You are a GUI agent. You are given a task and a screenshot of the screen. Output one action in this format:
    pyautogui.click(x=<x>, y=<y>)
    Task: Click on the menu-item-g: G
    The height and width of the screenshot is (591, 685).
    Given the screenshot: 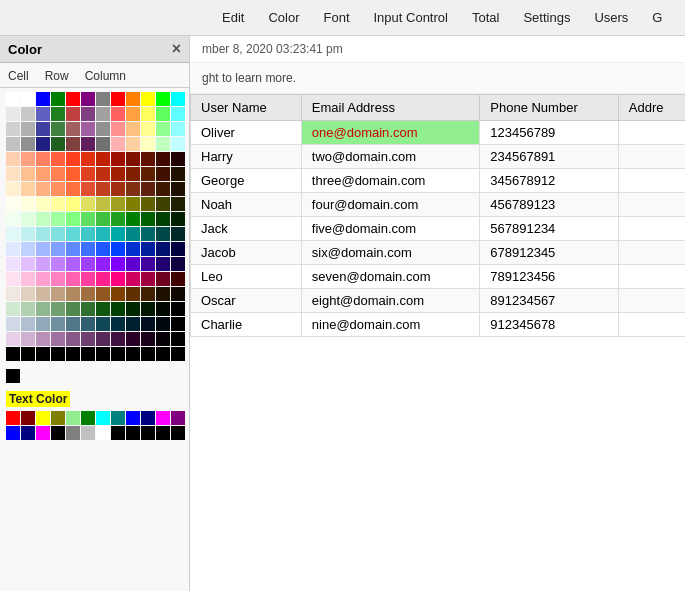 What is the action you would take?
    pyautogui.click(x=657, y=18)
    